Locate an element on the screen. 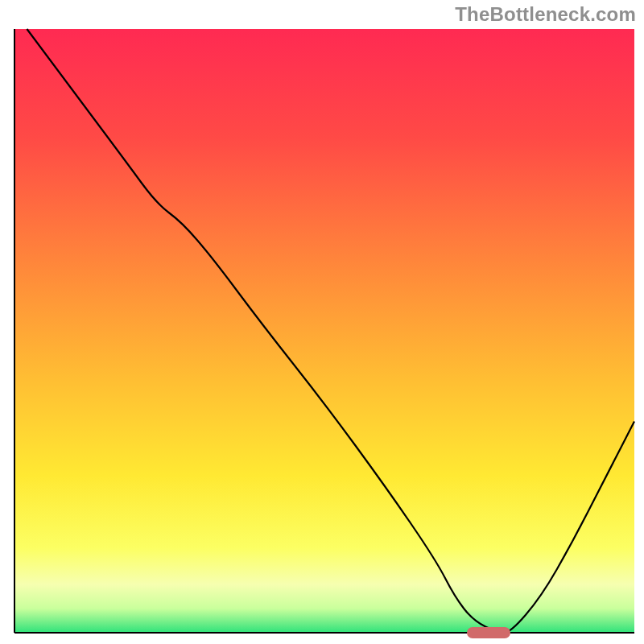 This screenshot has width=644, height=644. watermark-text: TheBottleneck.com is located at coordinates (546, 14).